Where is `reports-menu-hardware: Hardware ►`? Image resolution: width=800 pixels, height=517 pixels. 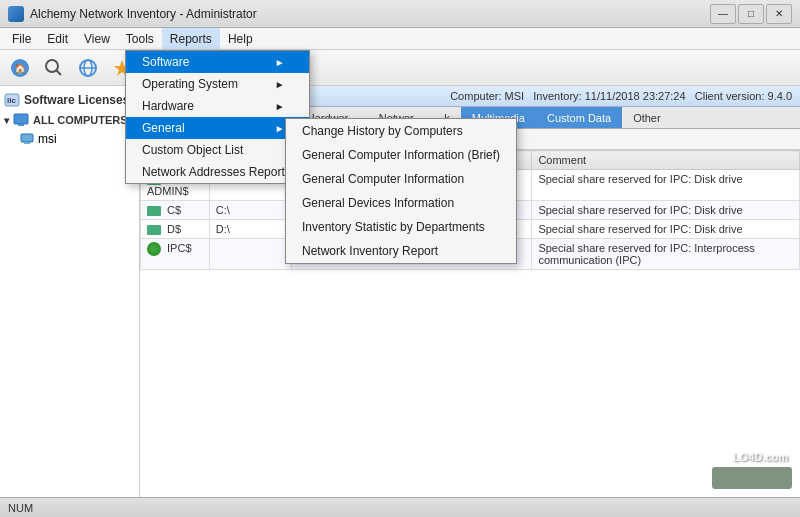 reports-menu-hardware: Hardware ► is located at coordinates (218, 106).